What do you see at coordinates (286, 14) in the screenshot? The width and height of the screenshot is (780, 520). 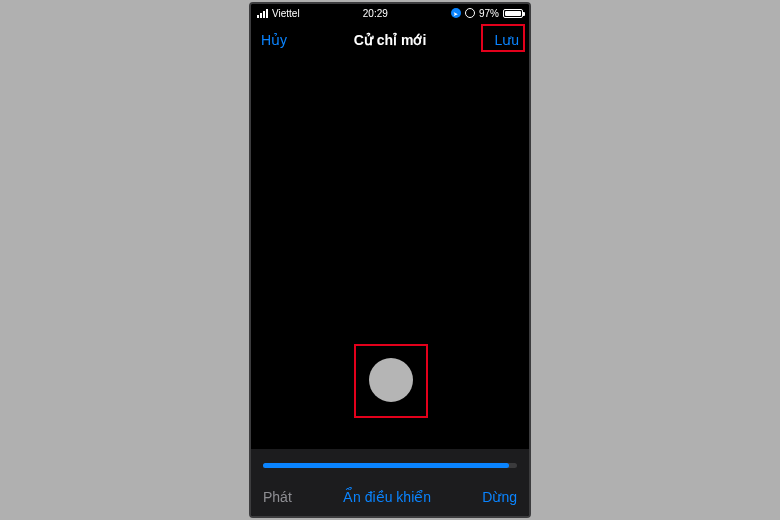 I see `carrier-label: Viettel` at bounding box center [286, 14].